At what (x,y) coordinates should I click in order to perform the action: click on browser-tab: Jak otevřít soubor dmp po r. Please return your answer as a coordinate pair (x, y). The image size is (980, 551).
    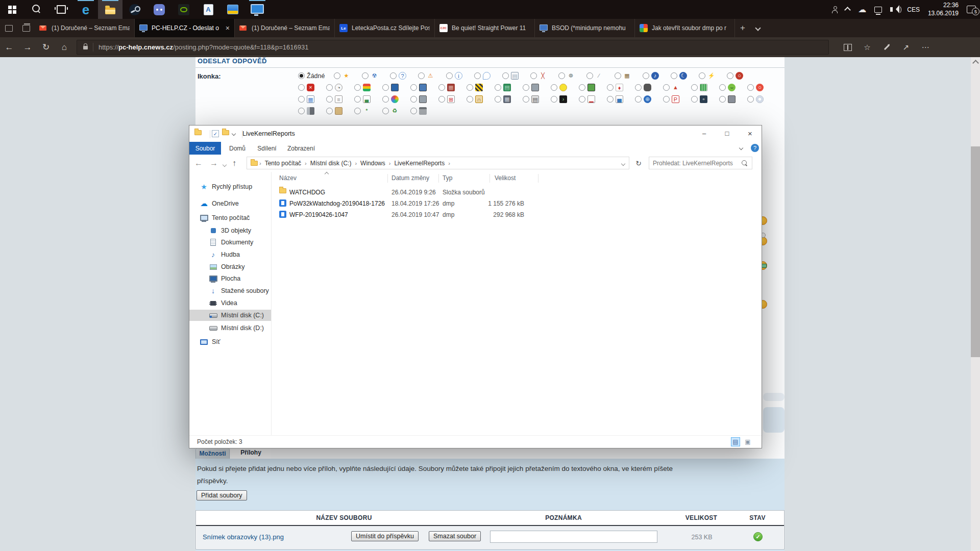
    Looking at the image, I should click on (685, 28).